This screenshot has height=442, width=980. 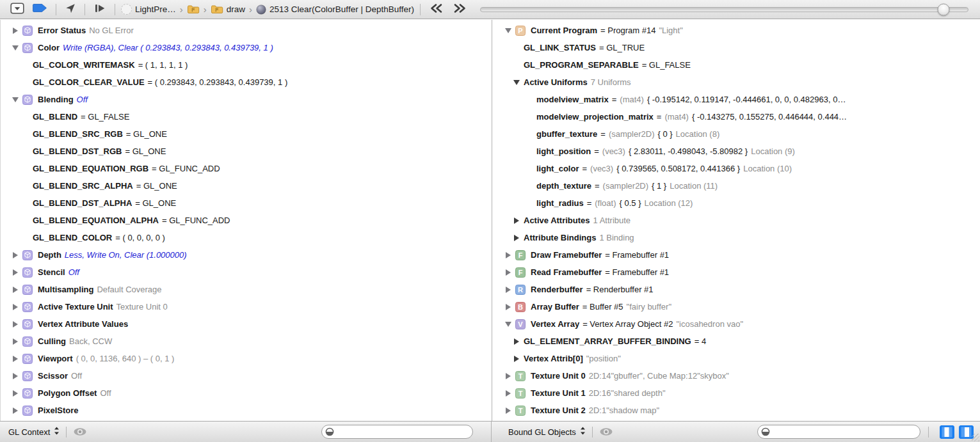 What do you see at coordinates (944, 9) in the screenshot?
I see `slider-thumb` at bounding box center [944, 9].